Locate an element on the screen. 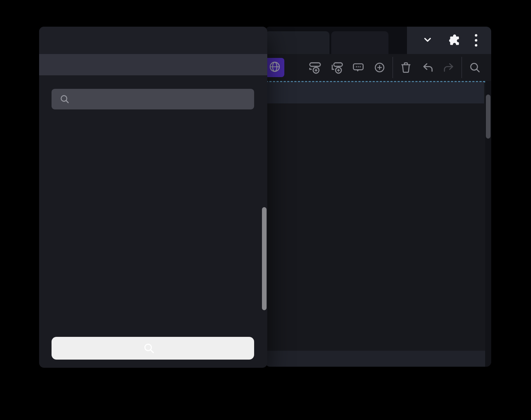 The image size is (531, 420). search-events-button is located at coordinates (475, 68).